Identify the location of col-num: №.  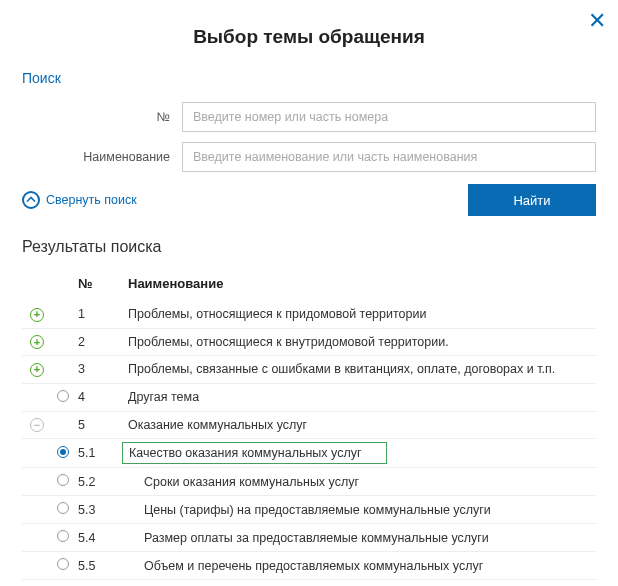
(99, 286).